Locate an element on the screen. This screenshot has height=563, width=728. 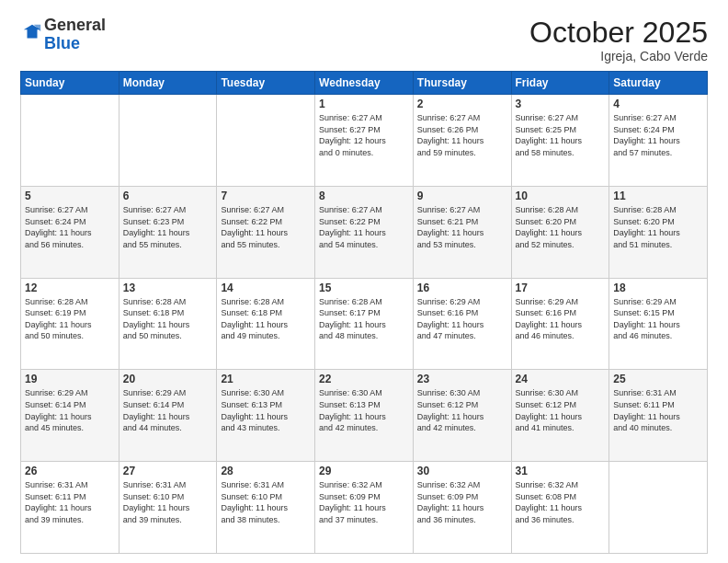
calendar-cell: 8Sunrise: 6:27 AM Sunset: 6:22 PM Daylig… is located at coordinates (364, 232).